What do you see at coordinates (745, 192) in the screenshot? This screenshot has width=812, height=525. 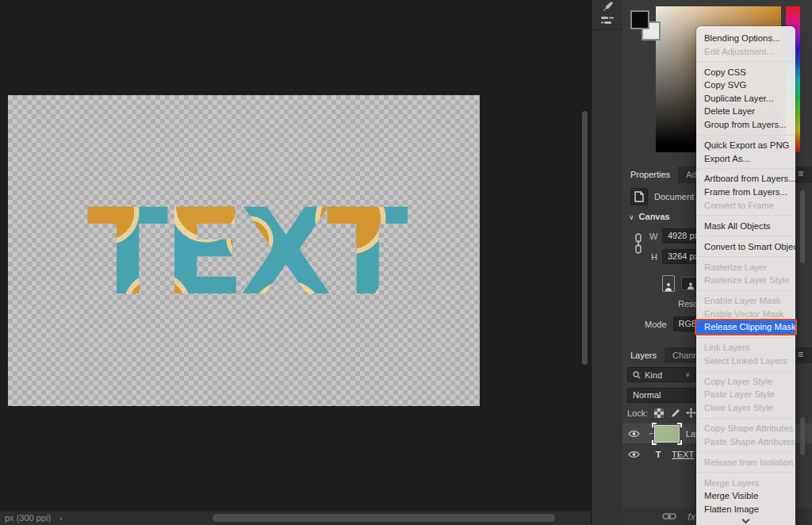 I see `menu-item-frame-from-layers: Frame from Layers...` at bounding box center [745, 192].